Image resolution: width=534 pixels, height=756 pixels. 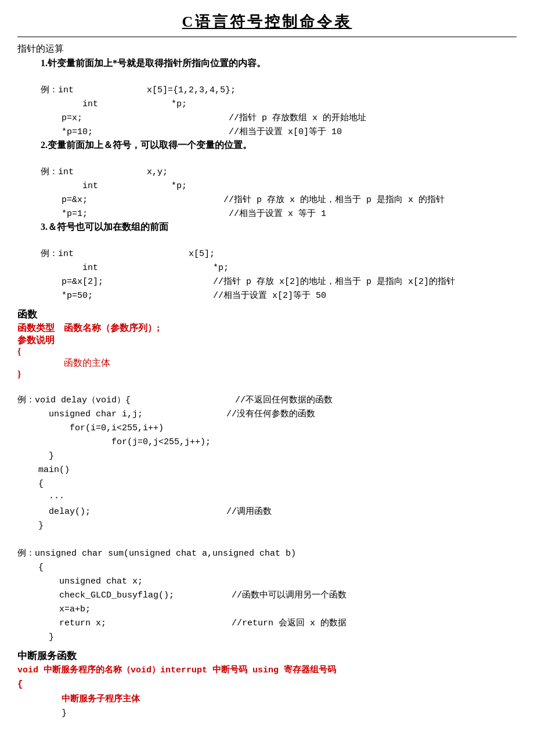 What do you see at coordinates (267, 344) in the screenshot?
I see `function-section: 函数 函数类型 函数名称（参数序列）; 参数说明 { 函数的主体 }` at bounding box center [267, 344].